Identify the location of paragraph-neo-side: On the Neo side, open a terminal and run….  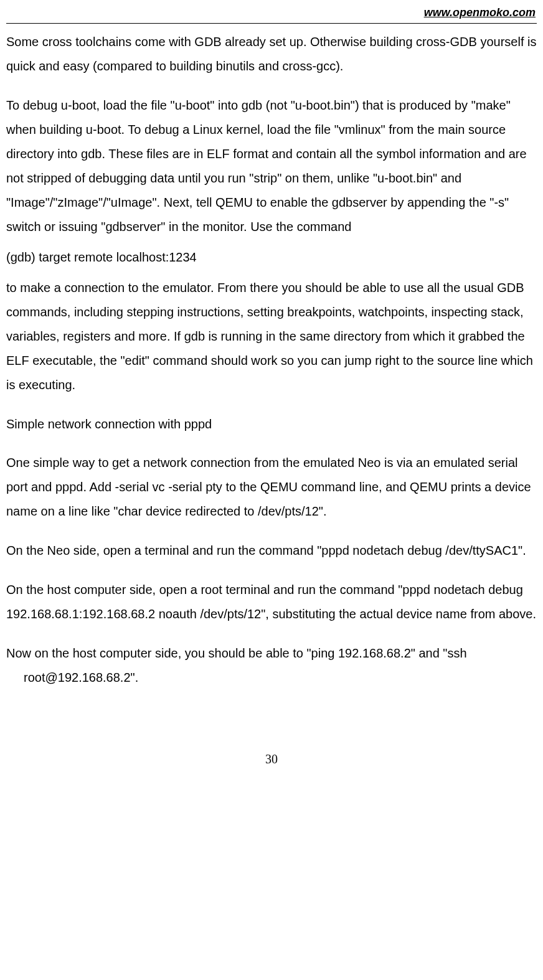
(272, 550).